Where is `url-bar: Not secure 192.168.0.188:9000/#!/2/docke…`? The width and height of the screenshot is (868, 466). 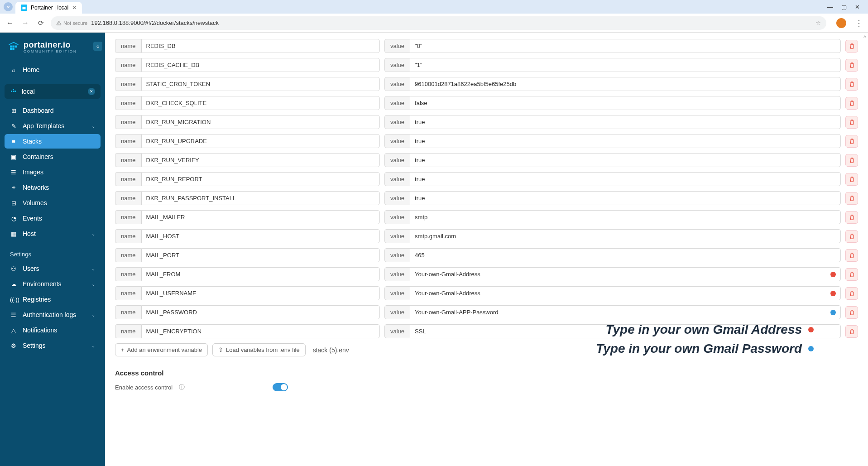 url-bar: Not secure 192.168.0.188:9000/#!/2/docke… is located at coordinates (438, 23).